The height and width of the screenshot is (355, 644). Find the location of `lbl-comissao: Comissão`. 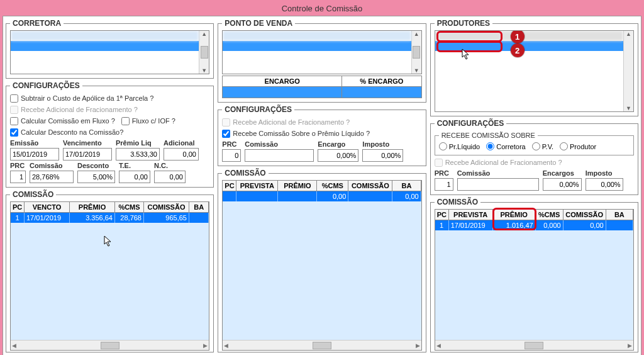

lbl-comissao: Comissão is located at coordinates (52, 166).